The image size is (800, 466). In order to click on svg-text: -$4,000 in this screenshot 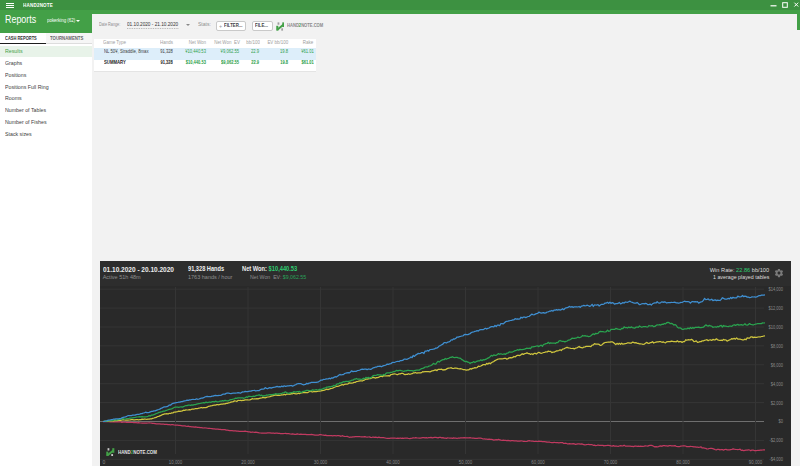, I will do `click(776, 459)`.